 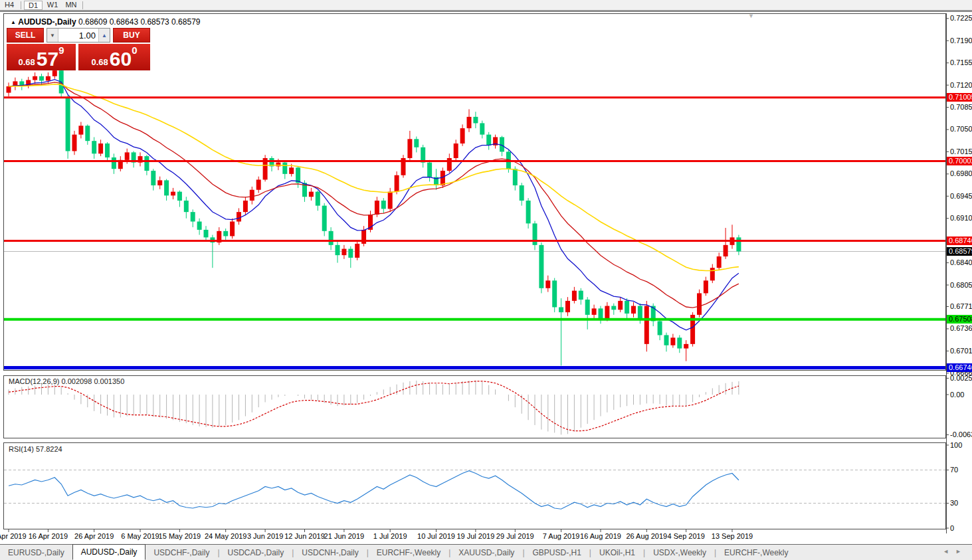 What do you see at coordinates (486, 553) in the screenshot?
I see `chart-tab-xauusd-daily: XAUUSD-,Daily` at bounding box center [486, 553].